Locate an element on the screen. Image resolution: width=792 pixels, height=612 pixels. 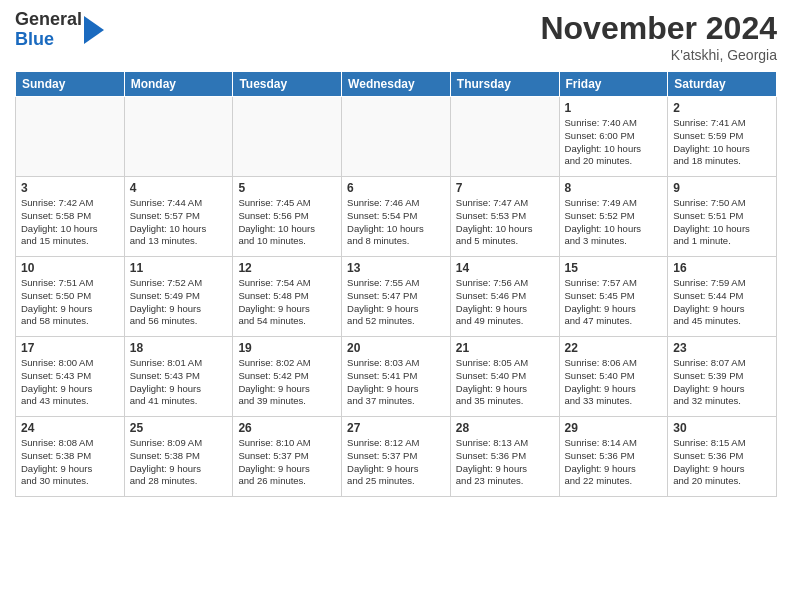
day-number: 23 is located at coordinates (722, 348).